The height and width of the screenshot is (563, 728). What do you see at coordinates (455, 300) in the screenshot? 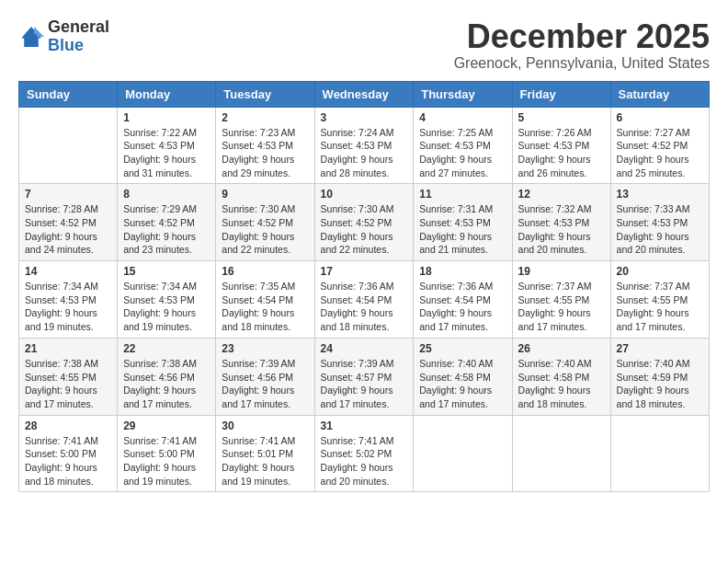
I see `sunset-text: Sunset: 4:54 PM` at bounding box center [455, 300].